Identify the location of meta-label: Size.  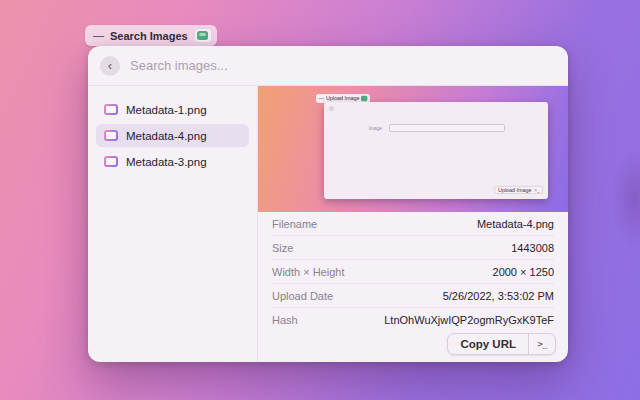
(282, 248).